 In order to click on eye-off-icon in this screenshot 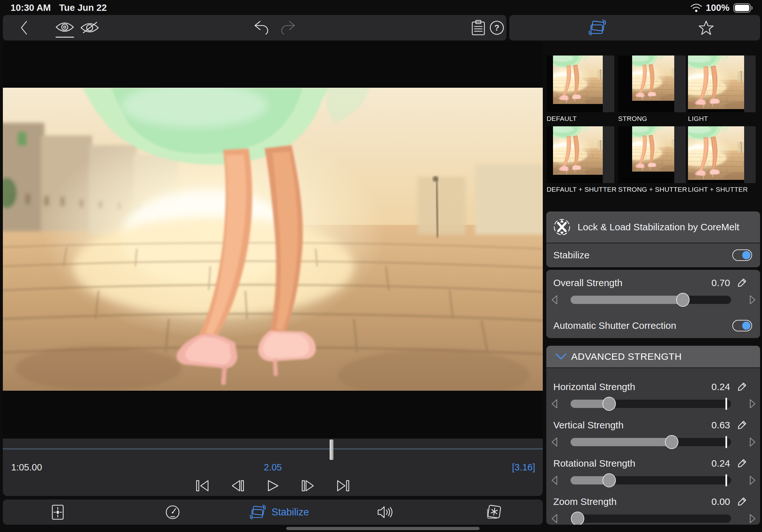, I will do `click(90, 28)`.